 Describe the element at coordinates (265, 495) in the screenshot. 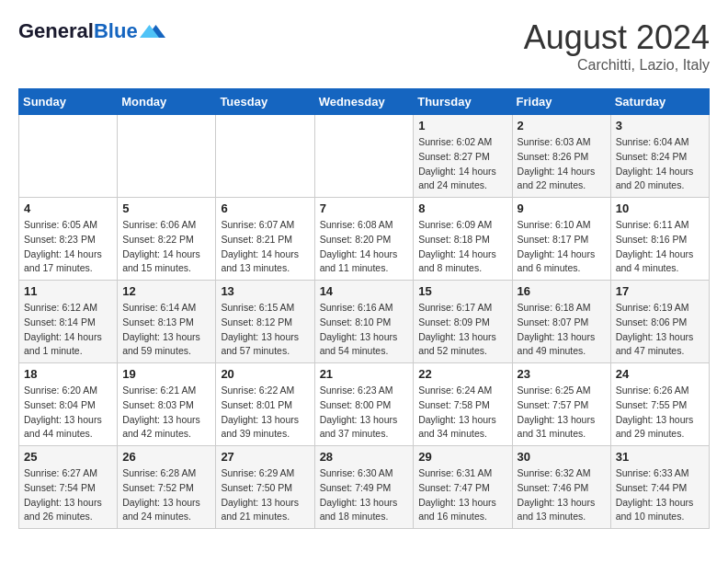

I see `day-info: Sunrise: 6:29 AMSunset: 7:50 PMDaylight:…` at that location.